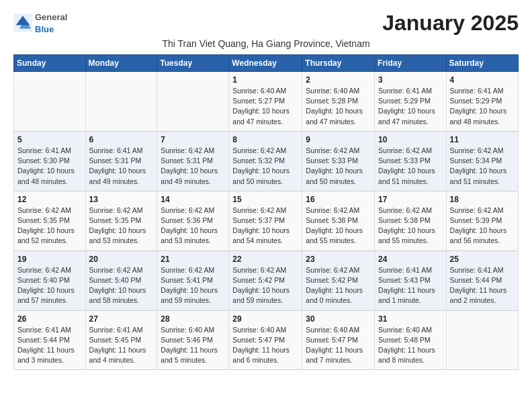 The width and height of the screenshot is (532, 411). What do you see at coordinates (266, 161) in the screenshot?
I see `week-row-2: 5Sunrise: 6:41 AMSunset: 5:30 PMDaylight…` at bounding box center [266, 161].